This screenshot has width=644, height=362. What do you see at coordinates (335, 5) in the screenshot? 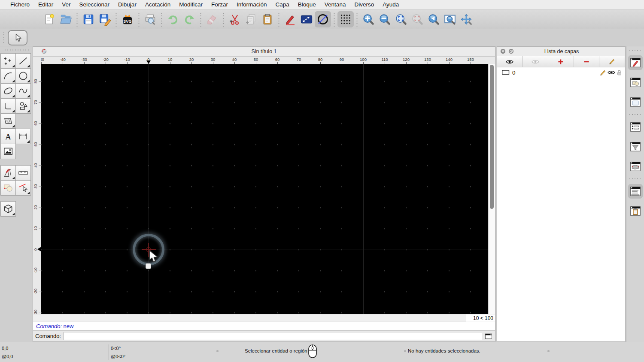
I see `menu-ventana: Ventana` at bounding box center [335, 5].